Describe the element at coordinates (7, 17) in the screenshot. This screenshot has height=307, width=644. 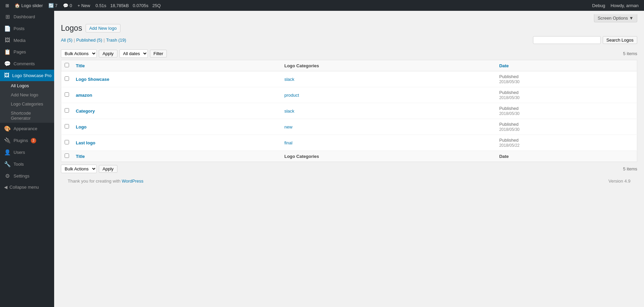
I see `dashboard-icon: ⊞` at that location.